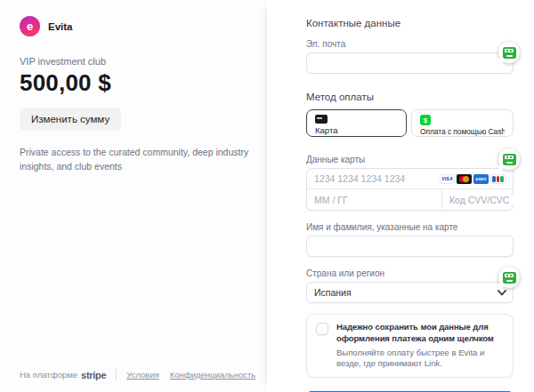  What do you see at coordinates (377, 179) in the screenshot?
I see `card-number-input` at bounding box center [377, 179].